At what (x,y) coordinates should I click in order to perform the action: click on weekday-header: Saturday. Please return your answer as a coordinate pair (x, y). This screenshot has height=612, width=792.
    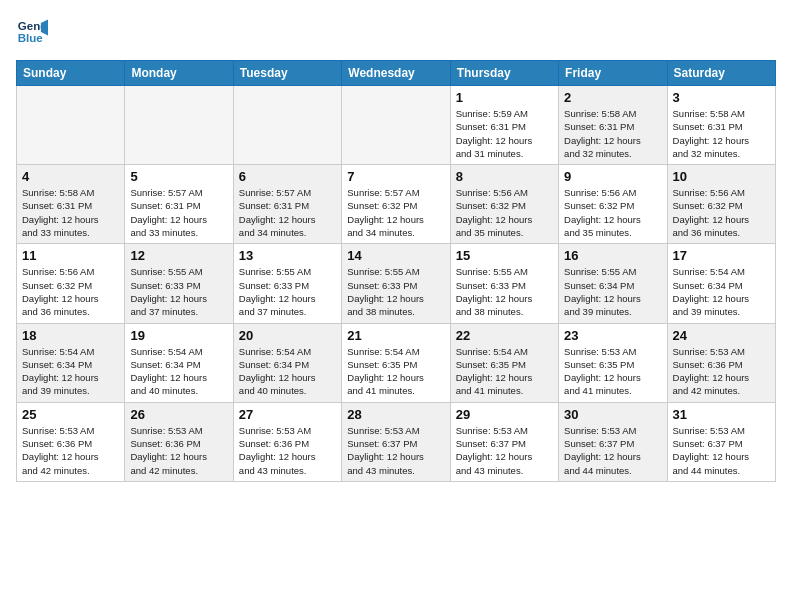
    Looking at the image, I should click on (721, 74).